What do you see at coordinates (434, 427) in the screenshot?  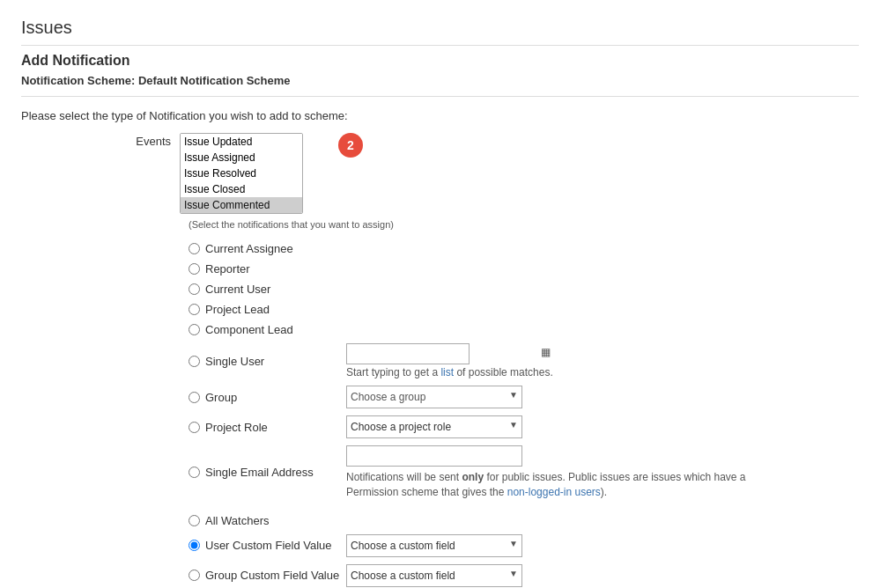 I see `project-role-select-wrap: Choose a project role` at bounding box center [434, 427].